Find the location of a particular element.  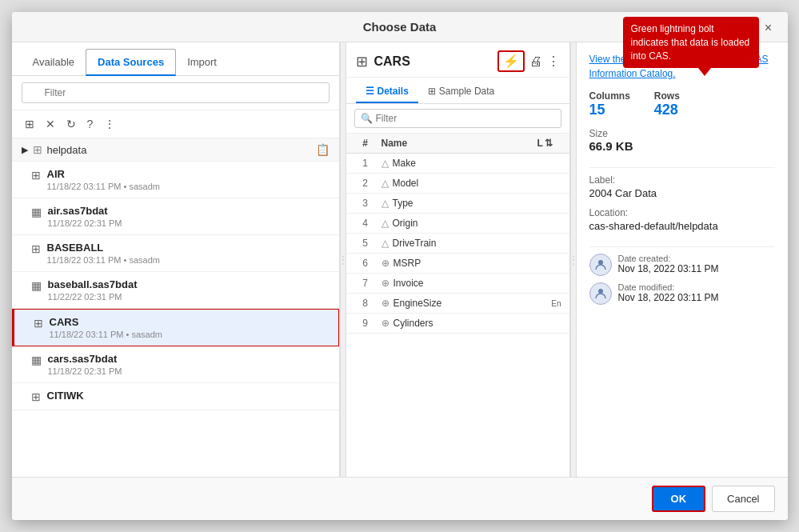

close-button: × is located at coordinates (769, 28).